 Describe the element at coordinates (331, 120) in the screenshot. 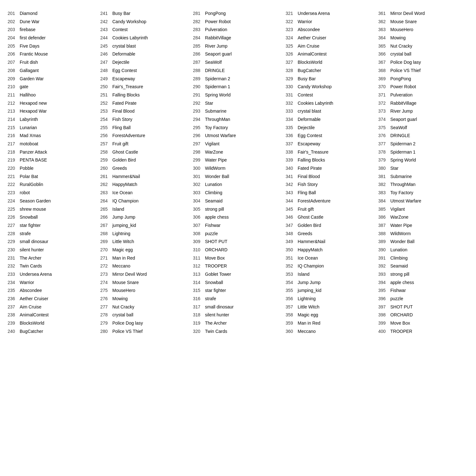

I see `list-item: 334Deformable` at that location.